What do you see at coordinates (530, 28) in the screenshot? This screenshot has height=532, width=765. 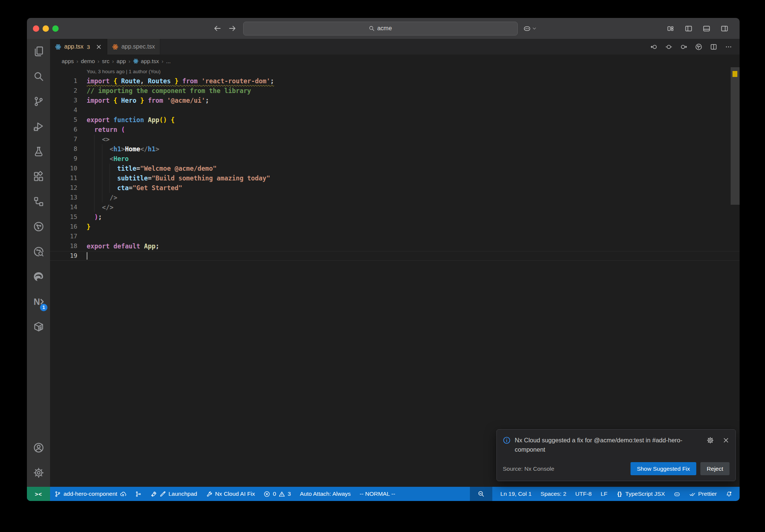 I see `copilot-menu` at bounding box center [530, 28].